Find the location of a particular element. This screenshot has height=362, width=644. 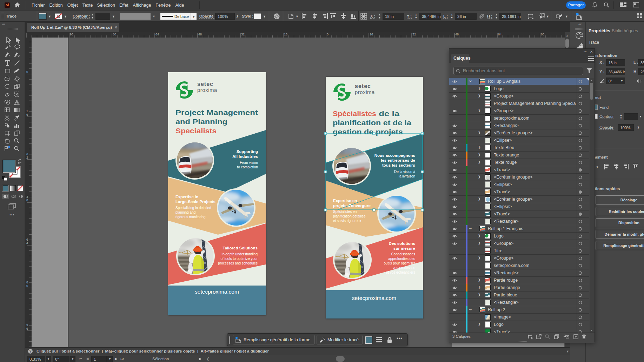

svg-text: et vos échéanciers is located at coordinates (401, 272).